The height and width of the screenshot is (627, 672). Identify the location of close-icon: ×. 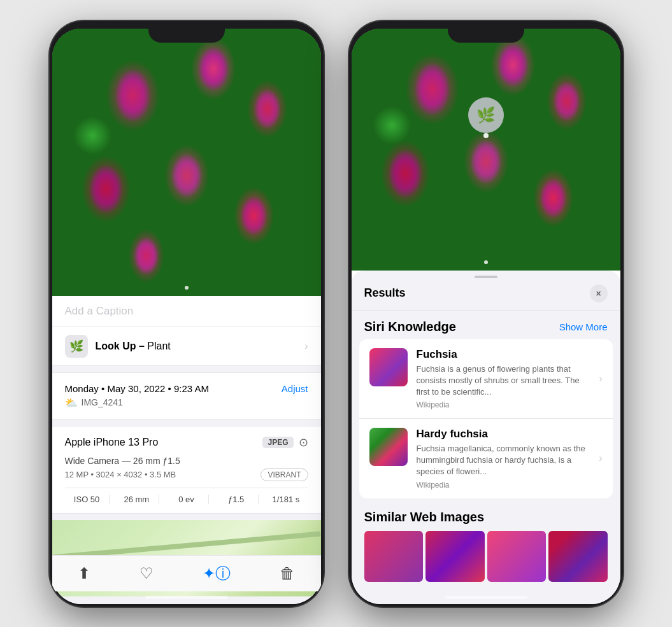
(598, 293).